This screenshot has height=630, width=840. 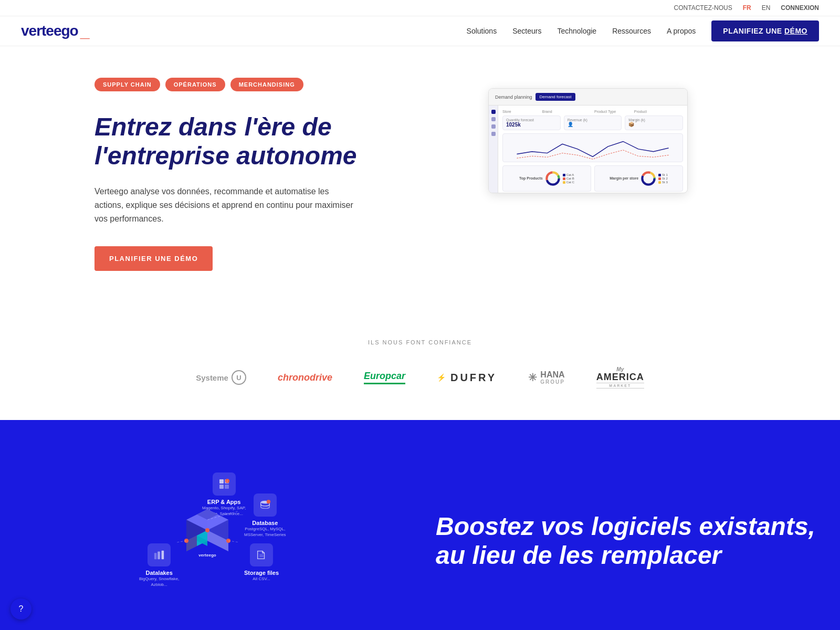 I want to click on nav-technologie: Technologie, so click(x=576, y=31).